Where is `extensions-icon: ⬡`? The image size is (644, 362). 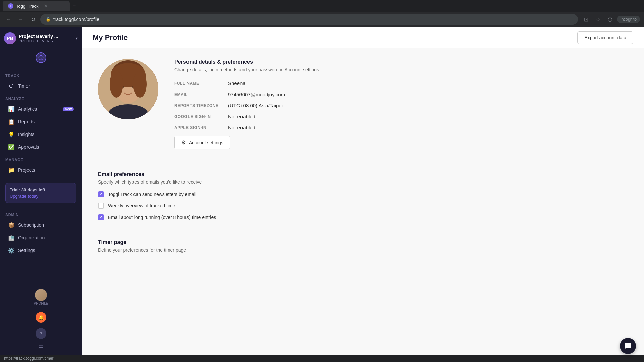
extensions-icon: ⬡ is located at coordinates (610, 19).